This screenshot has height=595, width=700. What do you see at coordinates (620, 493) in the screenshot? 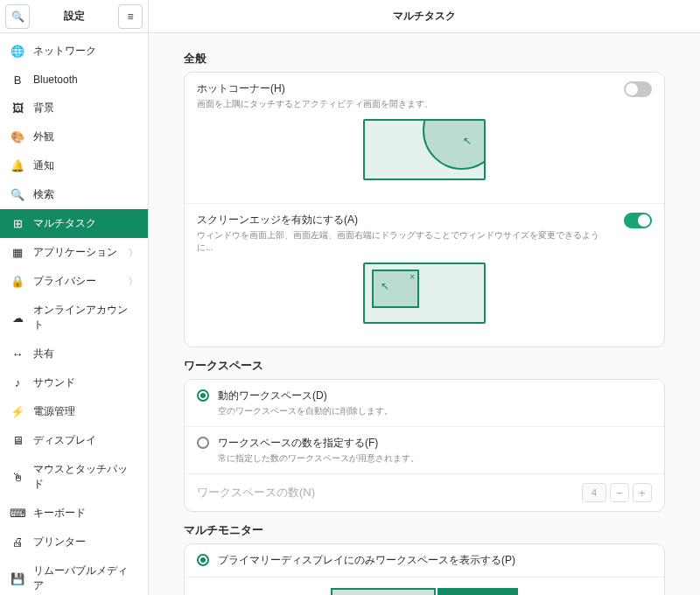
I see `workspace-count-minus: −` at bounding box center [620, 493].